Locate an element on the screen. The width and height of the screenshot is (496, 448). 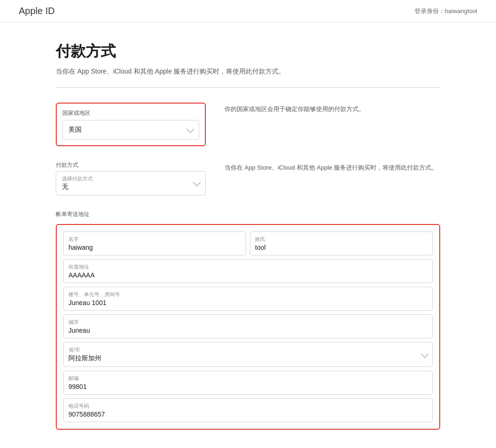
page-description: 当你在 App Store、iCloud 和其他 Apple 服务进行购买时，将… is located at coordinates (248, 72).